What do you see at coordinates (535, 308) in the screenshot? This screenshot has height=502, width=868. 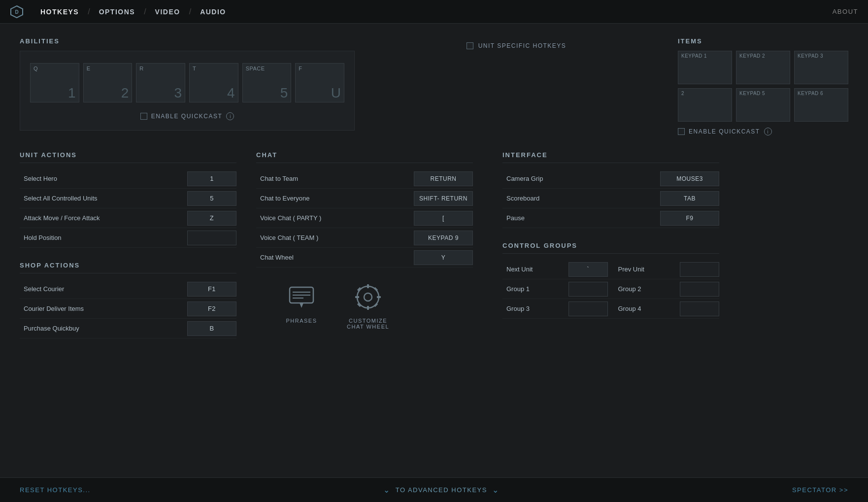 I see `cg-label-group3: Group 3` at bounding box center [535, 308].